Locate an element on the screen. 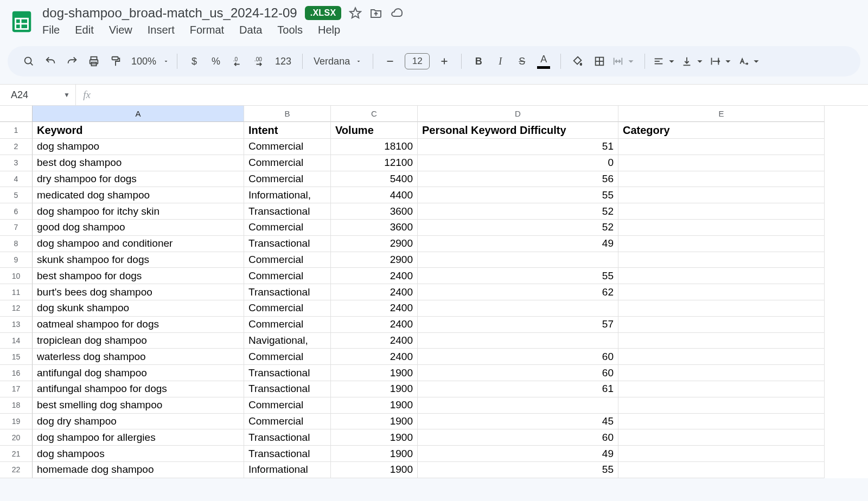  cell-keyword: waterless dog shampoo is located at coordinates (138, 357).